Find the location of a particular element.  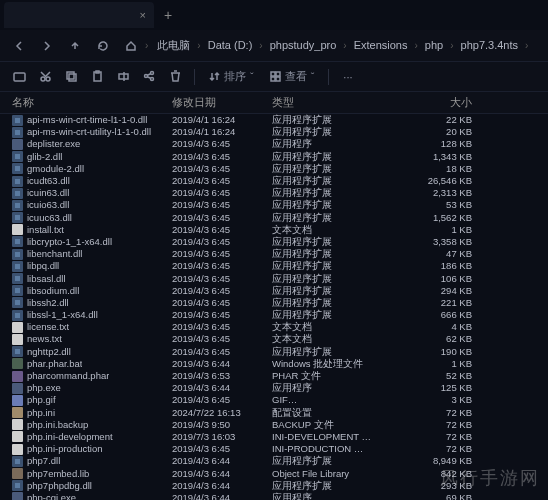

divider is located at coordinates (194, 77).